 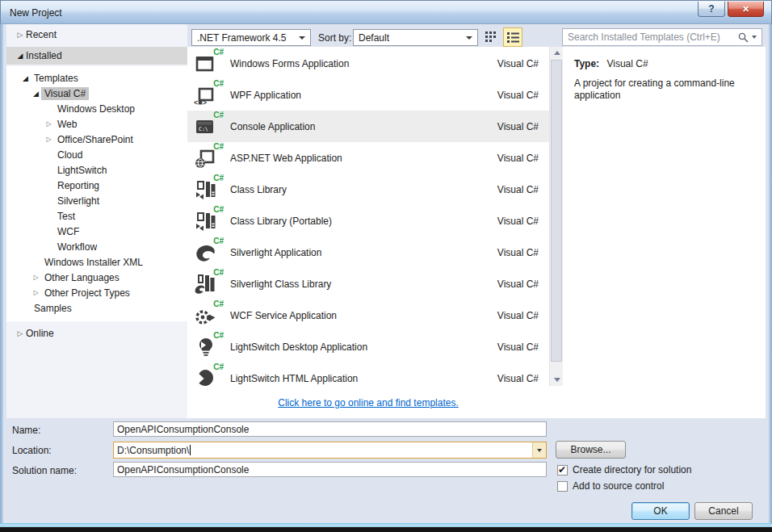 I want to click on tree-item: Test, so click(x=97, y=216).